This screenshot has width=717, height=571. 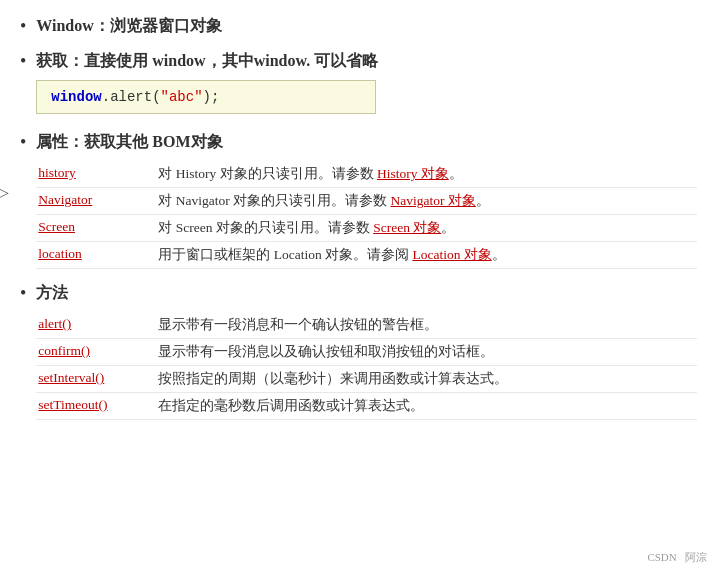 What do you see at coordinates (677, 558) in the screenshot?
I see `footer: CSDN 阿淙` at bounding box center [677, 558].